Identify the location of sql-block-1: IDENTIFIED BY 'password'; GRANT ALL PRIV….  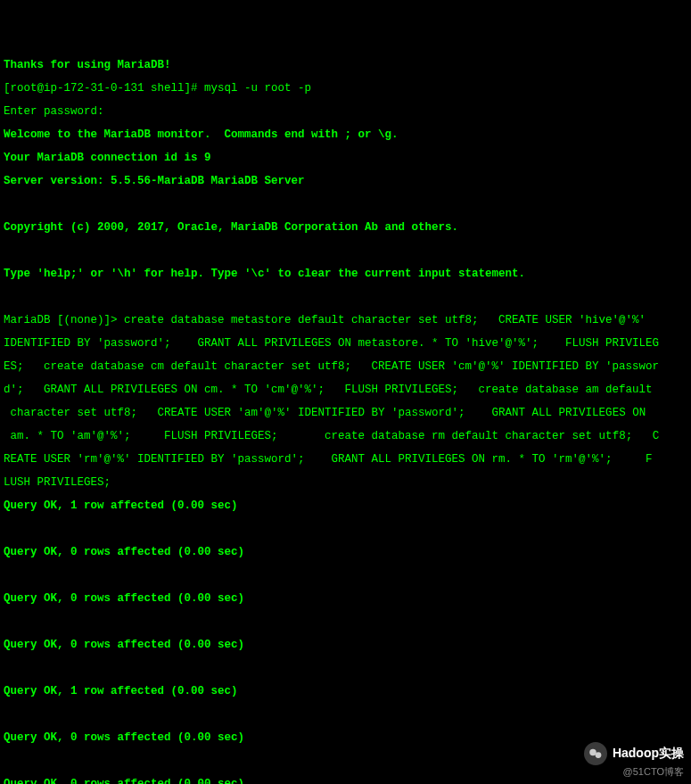
(346, 344).